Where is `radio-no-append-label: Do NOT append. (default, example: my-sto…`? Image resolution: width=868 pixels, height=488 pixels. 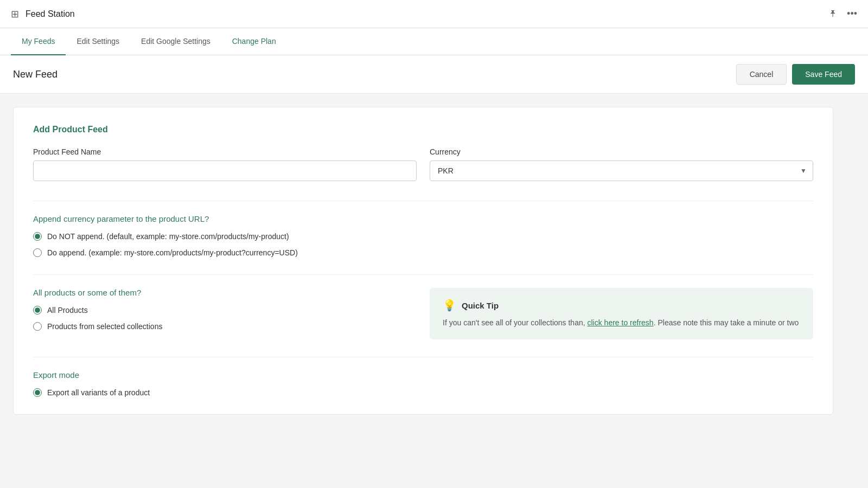
radio-no-append-label: Do NOT append. (default, example: my-sto… is located at coordinates (168, 236).